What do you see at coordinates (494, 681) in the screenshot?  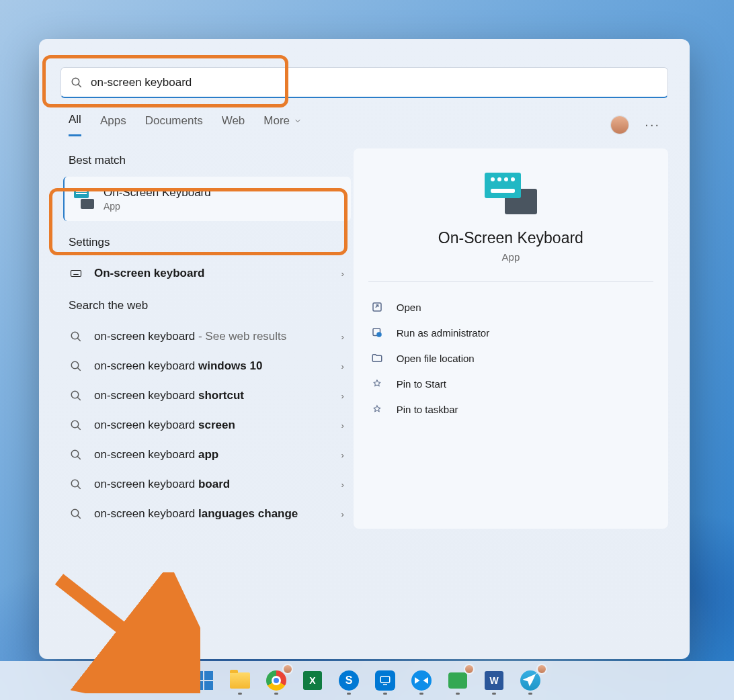 I see `word-button: W` at bounding box center [494, 681].